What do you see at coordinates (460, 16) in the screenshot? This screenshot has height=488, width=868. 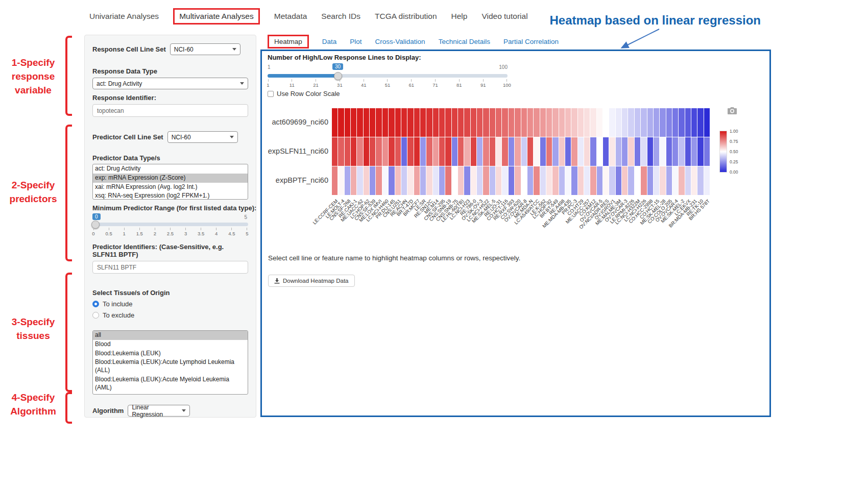 I see `nav-item-help: Help` at bounding box center [460, 16].